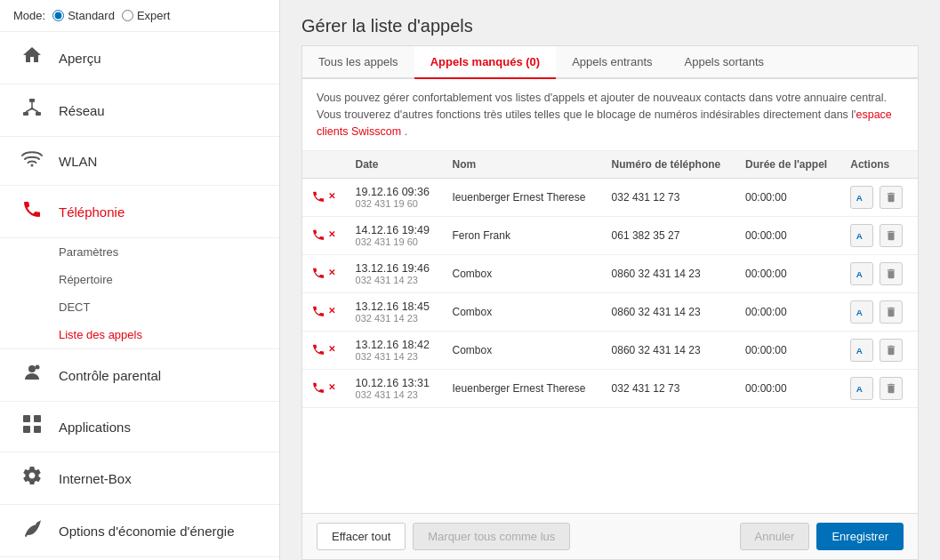  I want to click on table-row: ✕ 10.12.16 13:31 032 431 14 23 Ieuenberg…, so click(610, 389).